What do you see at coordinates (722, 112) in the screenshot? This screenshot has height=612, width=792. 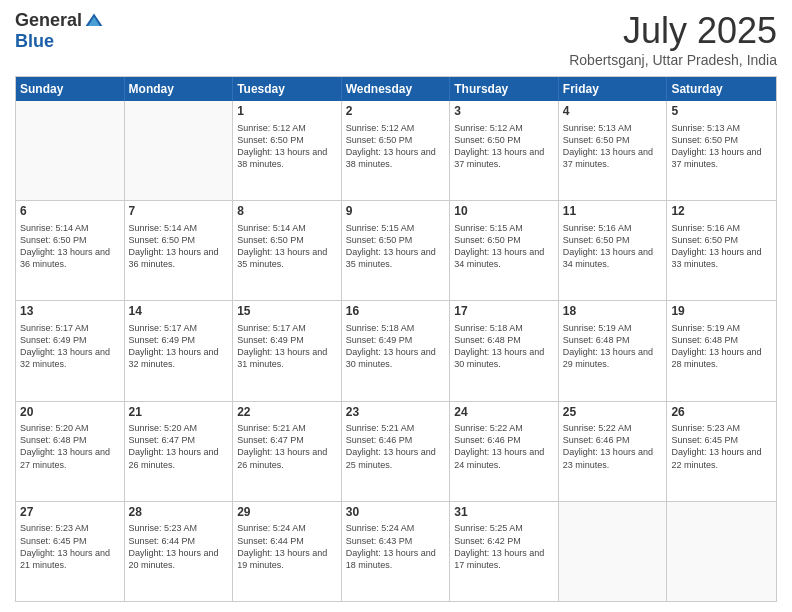 I see `day-number: 5` at bounding box center [722, 112].